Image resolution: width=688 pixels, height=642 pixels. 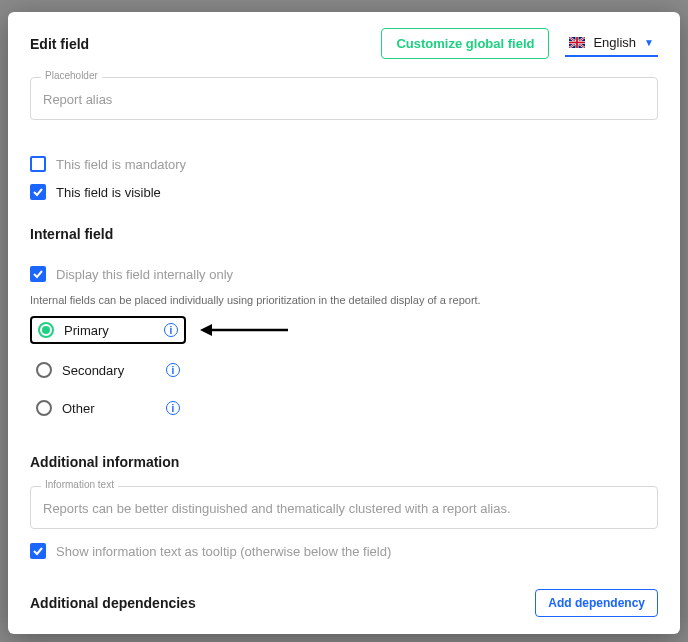 What do you see at coordinates (577, 42) in the screenshot?
I see `uk-flag-icon` at bounding box center [577, 42].